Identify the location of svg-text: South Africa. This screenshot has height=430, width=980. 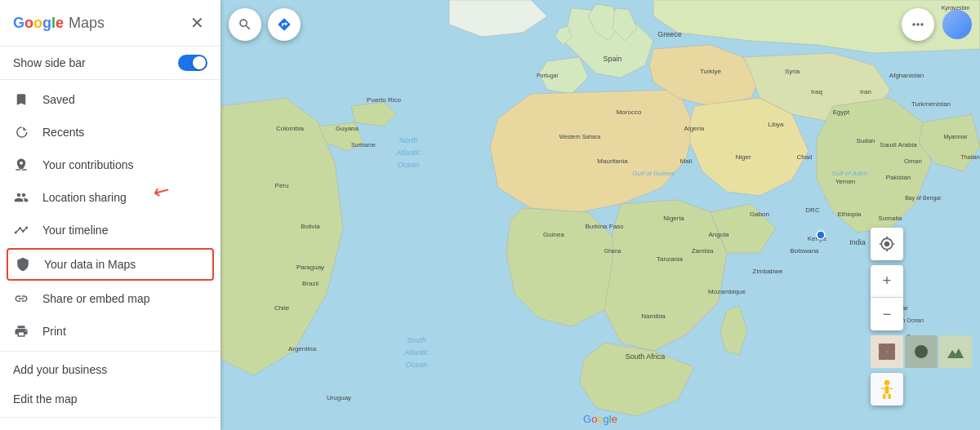
(645, 357).